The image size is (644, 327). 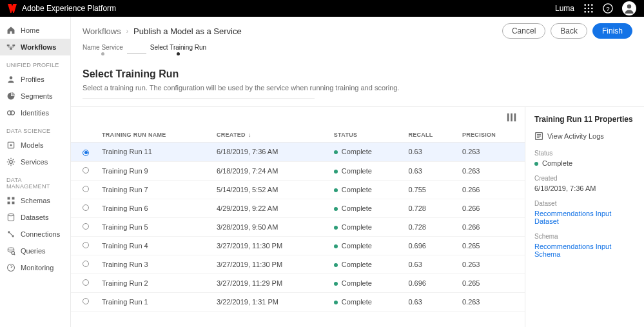 What do you see at coordinates (569, 31) in the screenshot?
I see `back-button: Back` at bounding box center [569, 31].